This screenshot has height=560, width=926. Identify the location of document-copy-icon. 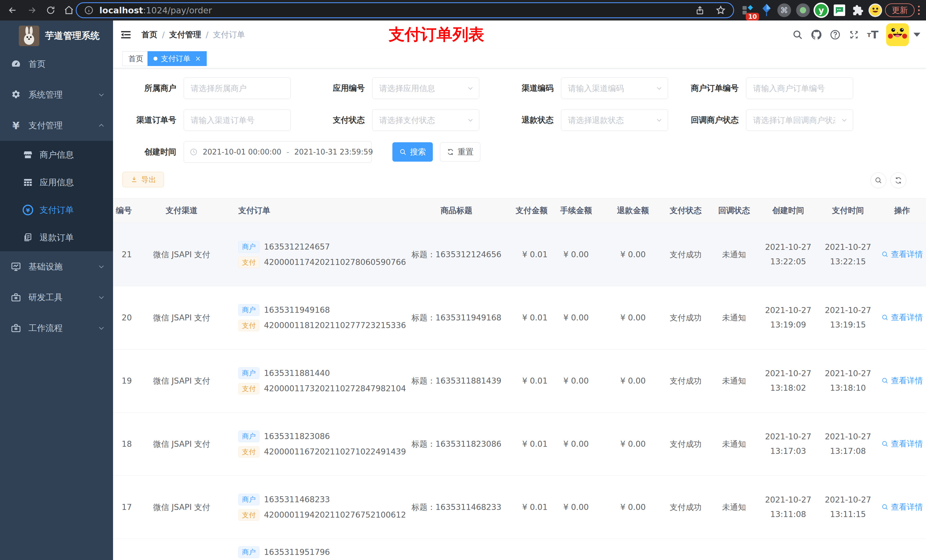
(28, 237).